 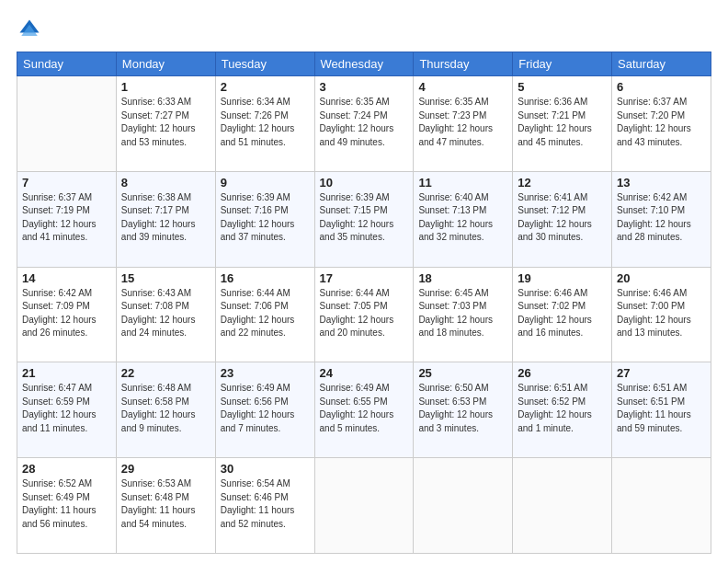 What do you see at coordinates (265, 504) in the screenshot?
I see `day-info: Sunrise: 6:54 AMSunset: 6:46 PMDaylight:…` at bounding box center [265, 504].